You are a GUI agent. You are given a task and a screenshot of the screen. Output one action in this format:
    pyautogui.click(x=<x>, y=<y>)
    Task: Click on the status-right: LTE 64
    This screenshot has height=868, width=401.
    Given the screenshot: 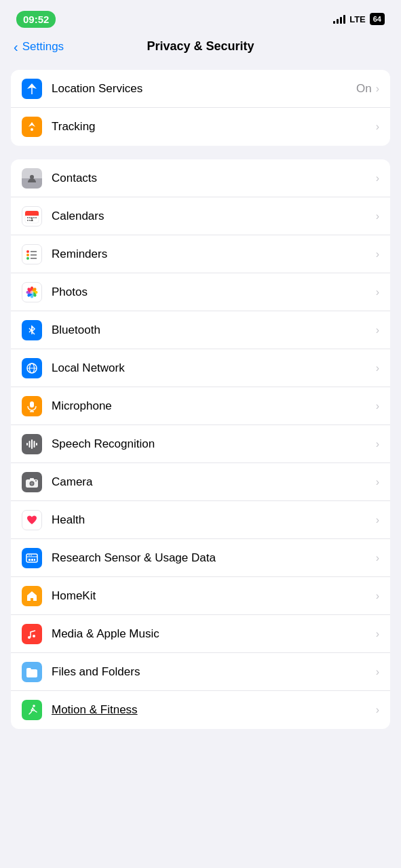 What is the action you would take?
    pyautogui.click(x=359, y=19)
    